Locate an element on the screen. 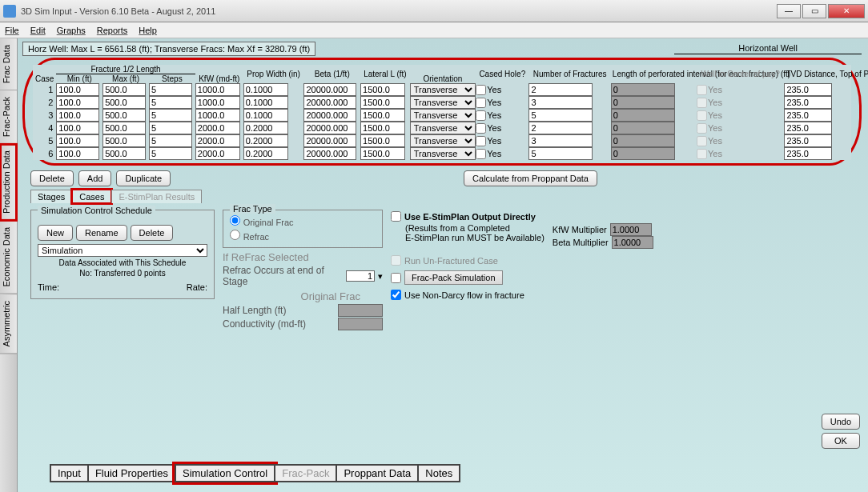  btab-fracpack: Frac-Pack is located at coordinates (306, 474).